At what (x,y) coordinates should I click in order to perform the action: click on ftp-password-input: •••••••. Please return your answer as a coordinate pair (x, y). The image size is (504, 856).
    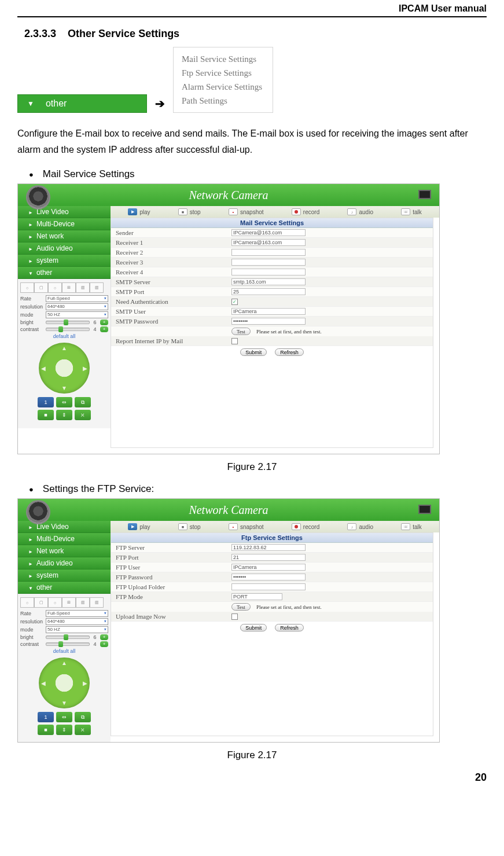
    Looking at the image, I should click on (268, 577).